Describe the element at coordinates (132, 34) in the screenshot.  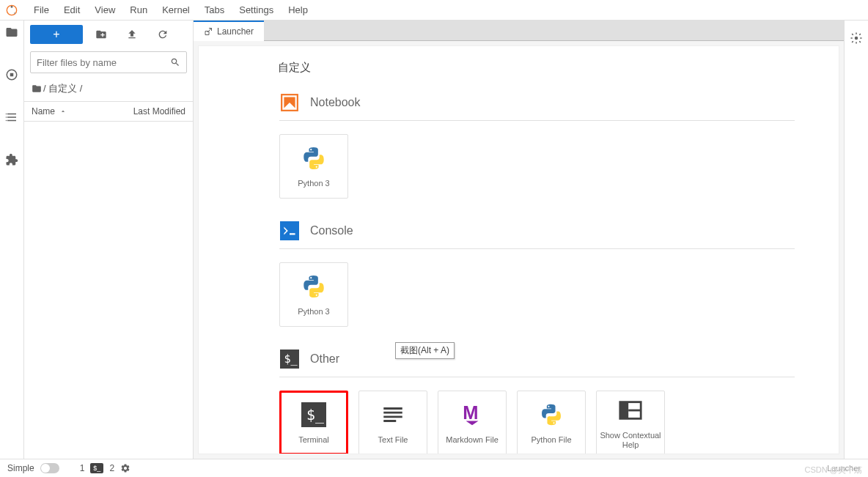
I see `upload-icon` at that location.